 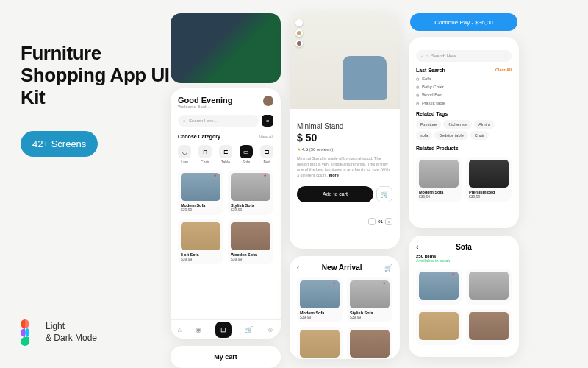 I want to click on product-name: Minimal Stand, so click(x=345, y=127).